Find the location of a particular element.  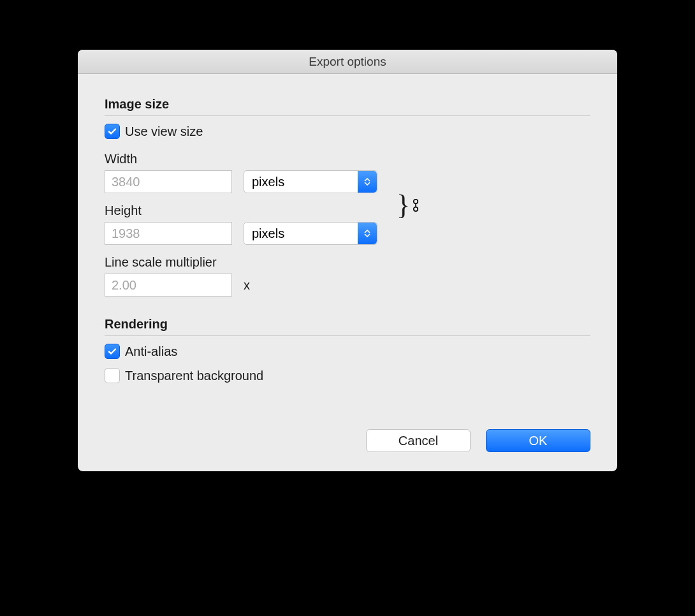

width-unit-select: pixels is located at coordinates (311, 182).